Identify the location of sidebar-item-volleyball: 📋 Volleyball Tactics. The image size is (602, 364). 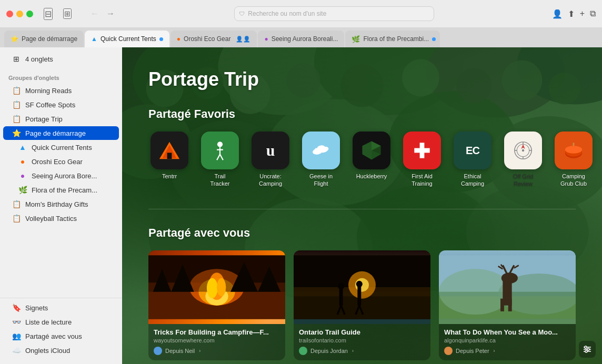
(61, 218).